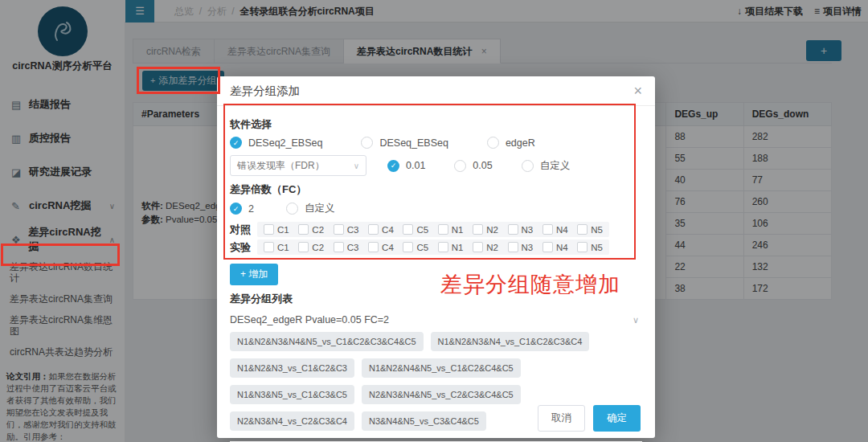 The image size is (868, 442). What do you see at coordinates (244, 248) in the screenshot?
I see `experiment-label: 实验` at bounding box center [244, 248].